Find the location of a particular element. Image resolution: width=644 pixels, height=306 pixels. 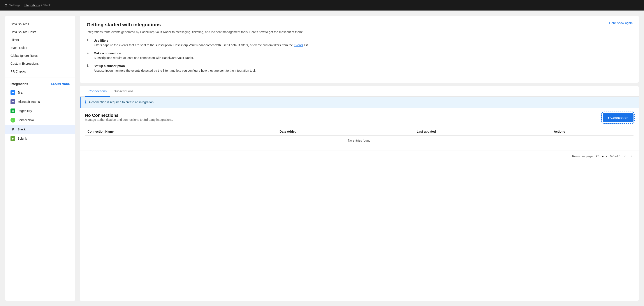

breadcrumb-sep1: / is located at coordinates (22, 5).